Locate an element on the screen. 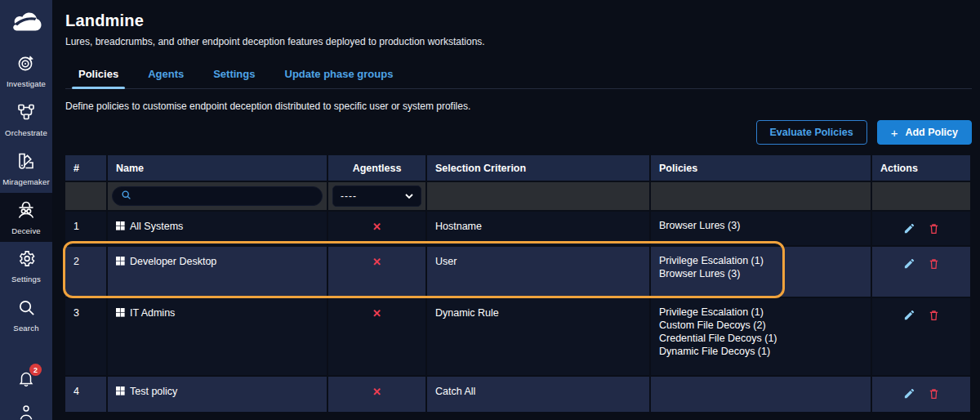 Image resolution: width=980 pixels, height=420 pixels. policy-name: IT Admins is located at coordinates (152, 313).